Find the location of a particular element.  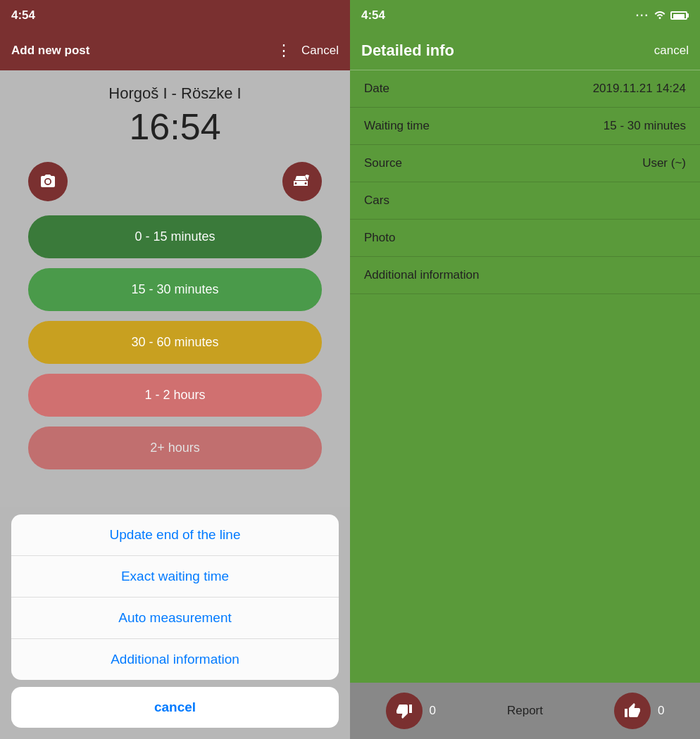

thumbs-up-section: 0 is located at coordinates (639, 711).